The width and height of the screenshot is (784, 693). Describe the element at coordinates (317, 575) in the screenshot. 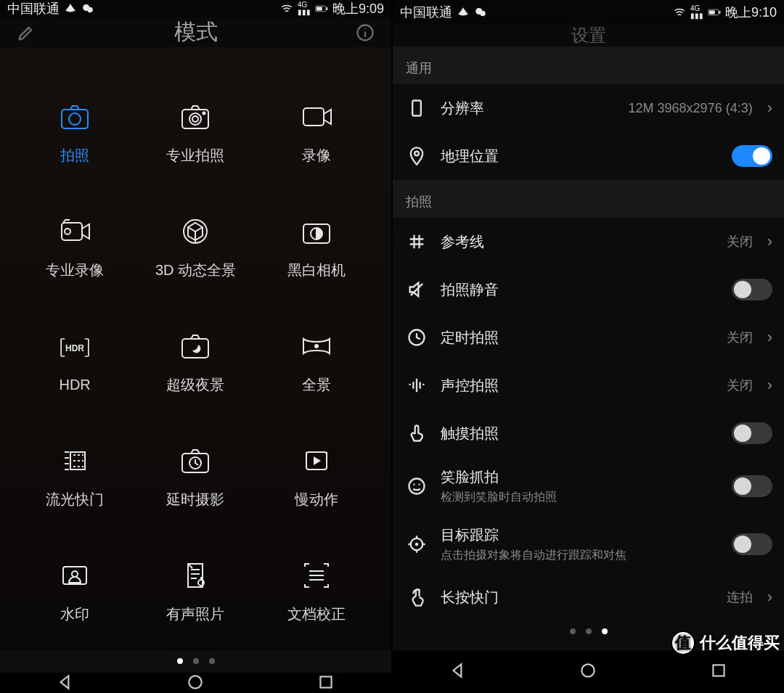

I see `scan-icon` at that location.